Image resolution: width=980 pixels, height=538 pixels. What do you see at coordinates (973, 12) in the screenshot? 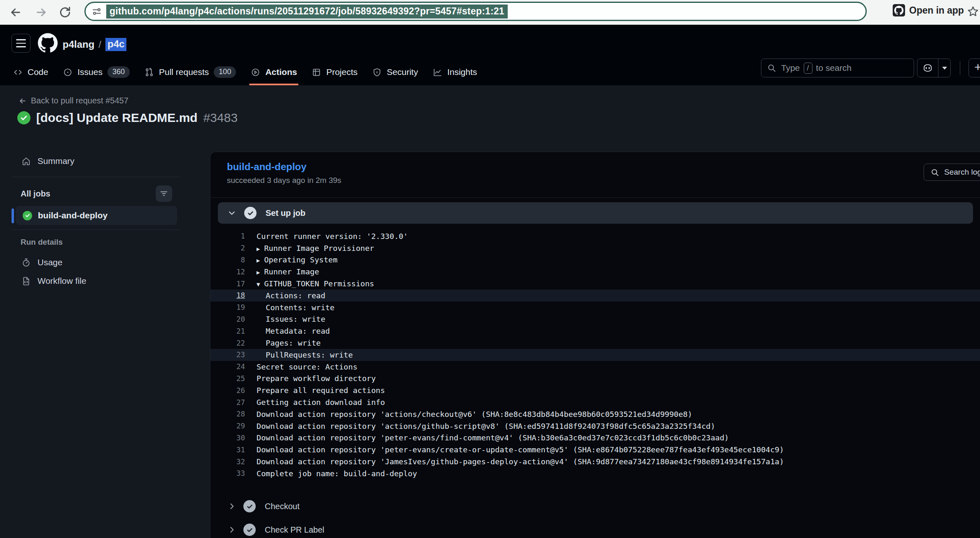
I see `bookmark-star-icon` at bounding box center [973, 12].